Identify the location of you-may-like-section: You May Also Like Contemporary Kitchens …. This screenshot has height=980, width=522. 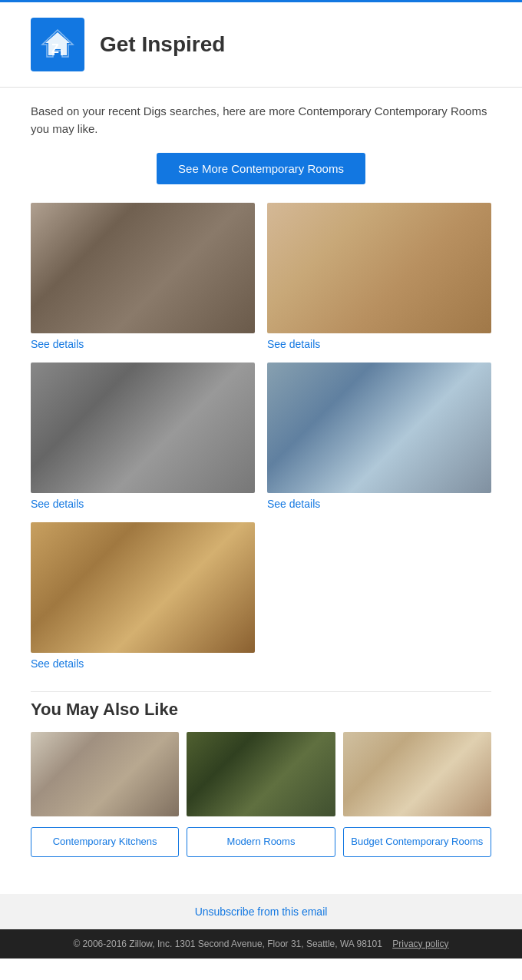
(261, 774).